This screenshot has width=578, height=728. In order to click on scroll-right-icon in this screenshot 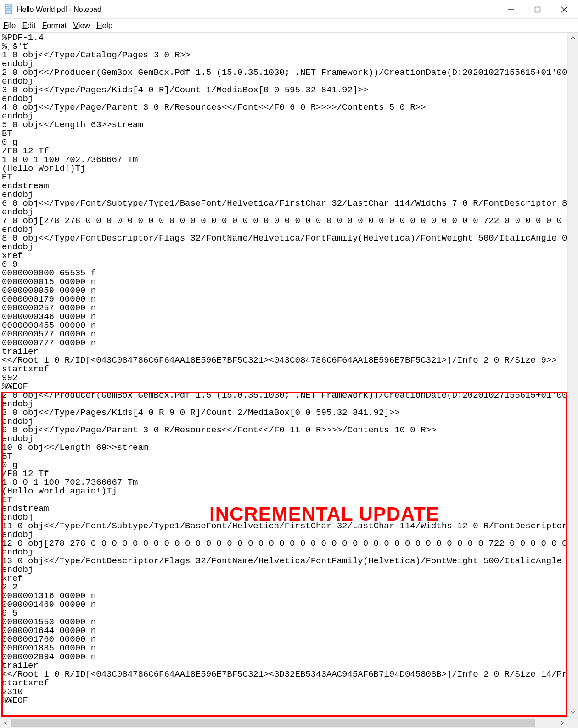, I will do `click(562, 722)`.